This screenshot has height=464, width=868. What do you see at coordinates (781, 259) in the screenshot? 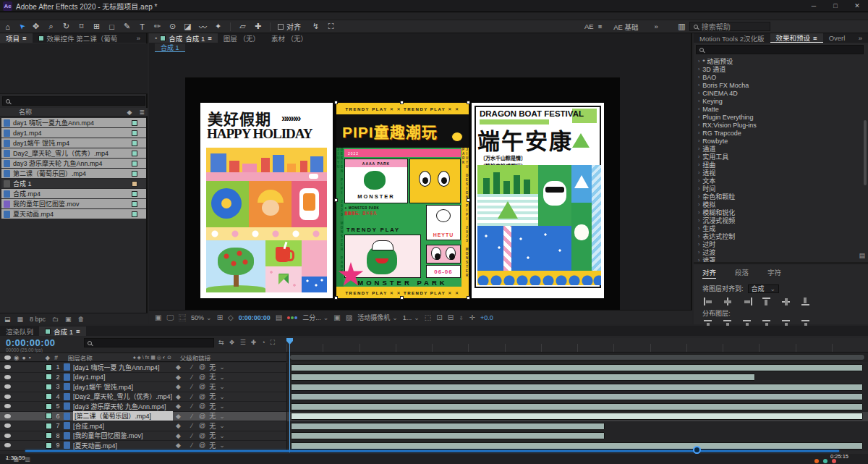
I see `effect-group: › 遮罩` at bounding box center [781, 259].